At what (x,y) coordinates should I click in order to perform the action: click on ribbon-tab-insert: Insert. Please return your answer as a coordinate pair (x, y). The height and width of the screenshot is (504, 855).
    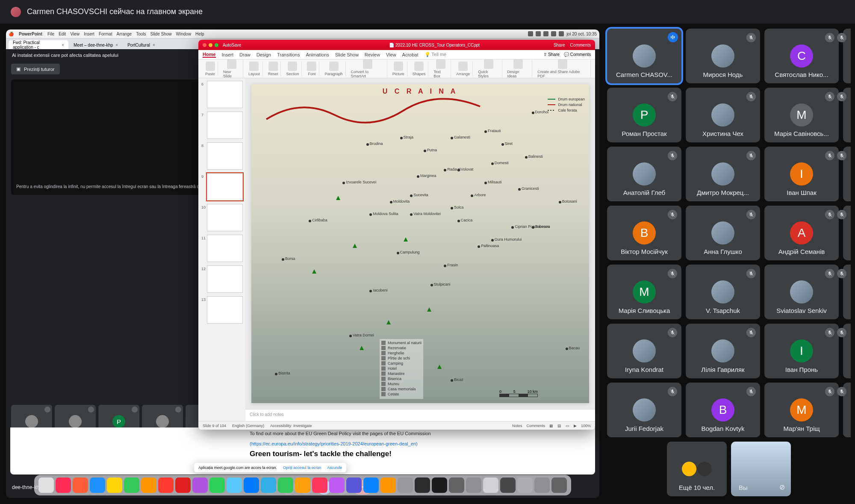
    Looking at the image, I should click on (228, 55).